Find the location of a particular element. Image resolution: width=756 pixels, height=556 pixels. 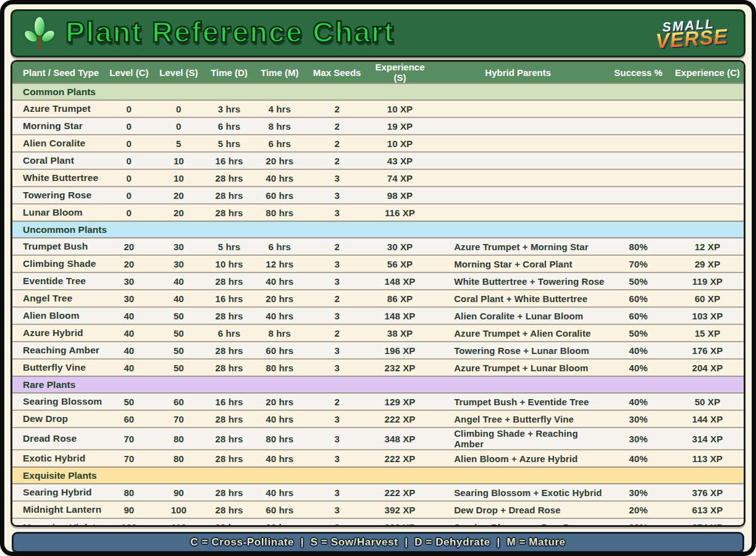

column-header-level-s: Level (S) is located at coordinates (178, 73).